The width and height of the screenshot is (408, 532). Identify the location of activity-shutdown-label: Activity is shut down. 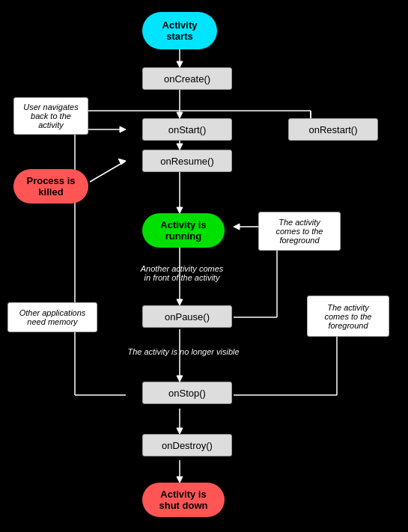
(183, 500).